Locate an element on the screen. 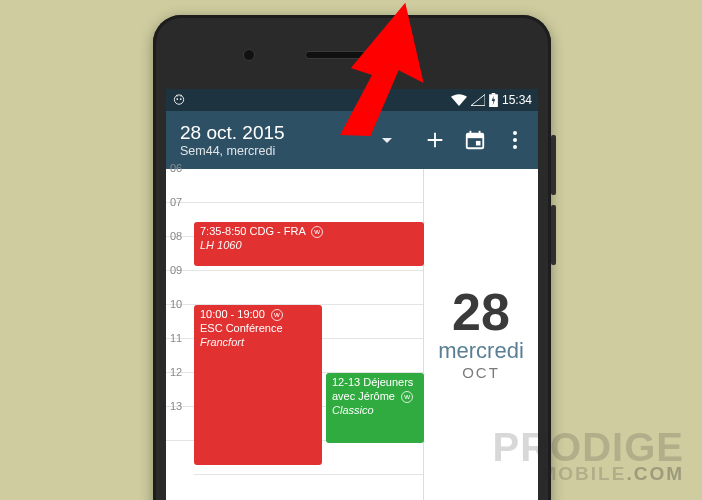  watermark-line1: PRODIGE is located at coordinates (588, 447).